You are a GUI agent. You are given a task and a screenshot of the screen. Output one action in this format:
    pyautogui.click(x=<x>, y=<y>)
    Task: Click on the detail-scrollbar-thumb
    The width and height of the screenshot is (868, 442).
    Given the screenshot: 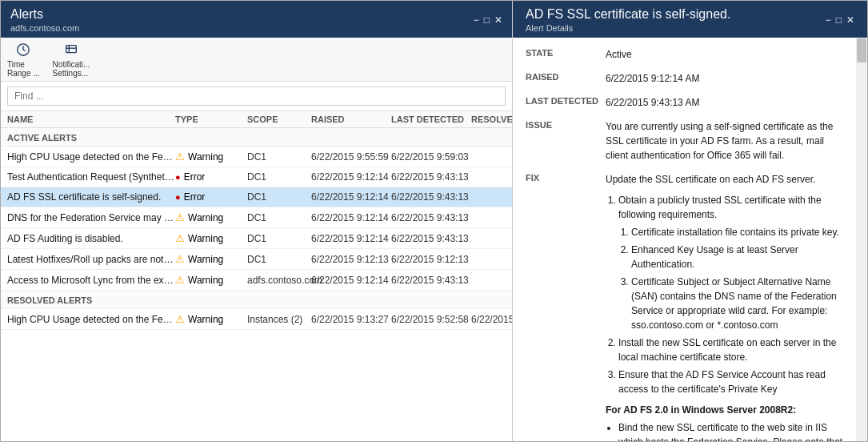 What is the action you would take?
    pyautogui.click(x=862, y=50)
    